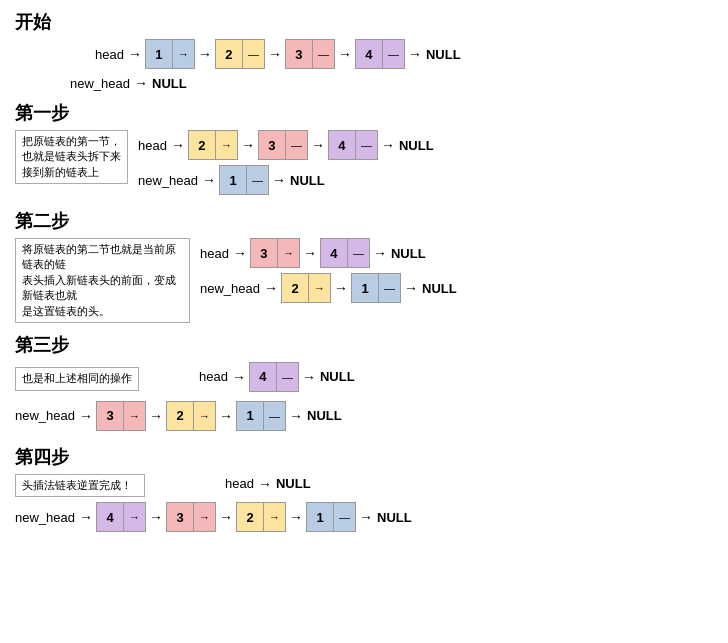 Image resolution: width=728 pixels, height=643 pixels. What do you see at coordinates (364, 150) in the screenshot?
I see `step1-section: 第一步 把原链表的第一节，也就是链表头拆下来接到新的链表上 head → 2 →…` at bounding box center [364, 150].